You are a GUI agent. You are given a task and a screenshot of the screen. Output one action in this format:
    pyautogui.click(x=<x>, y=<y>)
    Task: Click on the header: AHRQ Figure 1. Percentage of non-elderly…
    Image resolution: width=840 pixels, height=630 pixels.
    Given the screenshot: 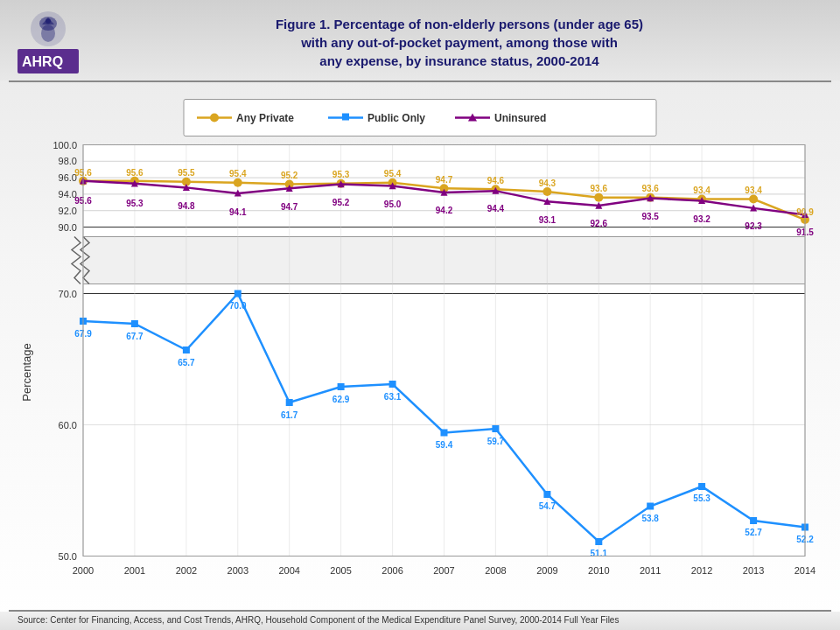 What is the action you would take?
    pyautogui.click(x=420, y=40)
    